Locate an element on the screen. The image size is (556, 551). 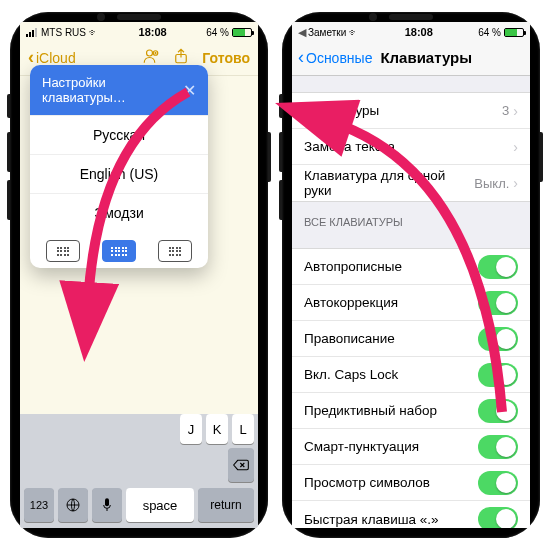
back-to-app-icon: ◀ is located at coordinates (302, 32).